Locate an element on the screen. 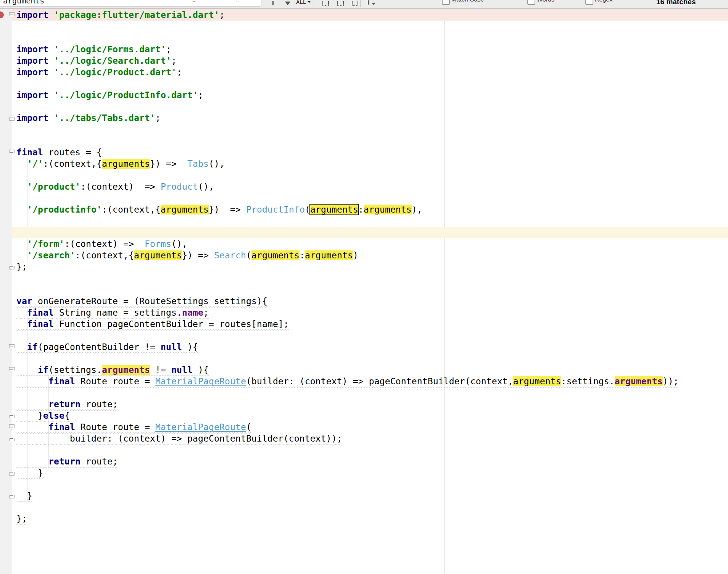 The width and height of the screenshot is (728, 574). code-line-41: } is located at coordinates (30, 473).